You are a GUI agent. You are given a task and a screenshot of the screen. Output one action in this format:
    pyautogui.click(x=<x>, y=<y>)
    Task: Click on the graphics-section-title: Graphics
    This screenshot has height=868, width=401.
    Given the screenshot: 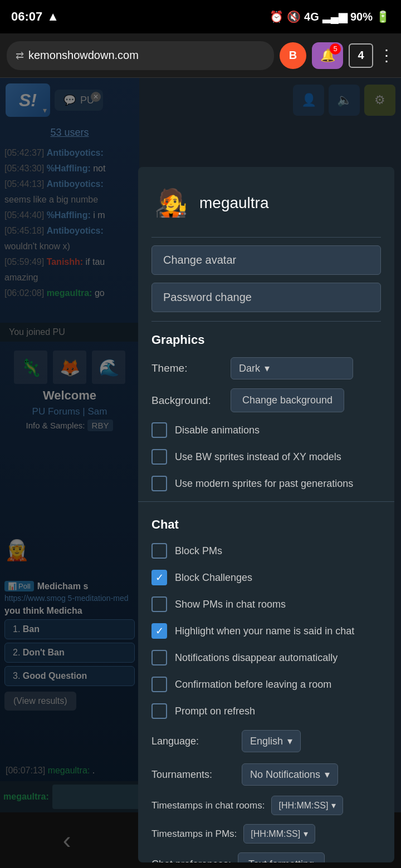 What is the action you would take?
    pyautogui.click(x=266, y=337)
    